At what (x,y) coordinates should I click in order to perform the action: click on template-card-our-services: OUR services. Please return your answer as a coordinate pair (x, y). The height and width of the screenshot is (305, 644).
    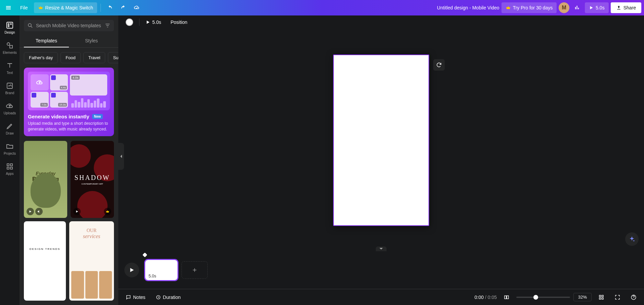
    Looking at the image, I should click on (91, 261).